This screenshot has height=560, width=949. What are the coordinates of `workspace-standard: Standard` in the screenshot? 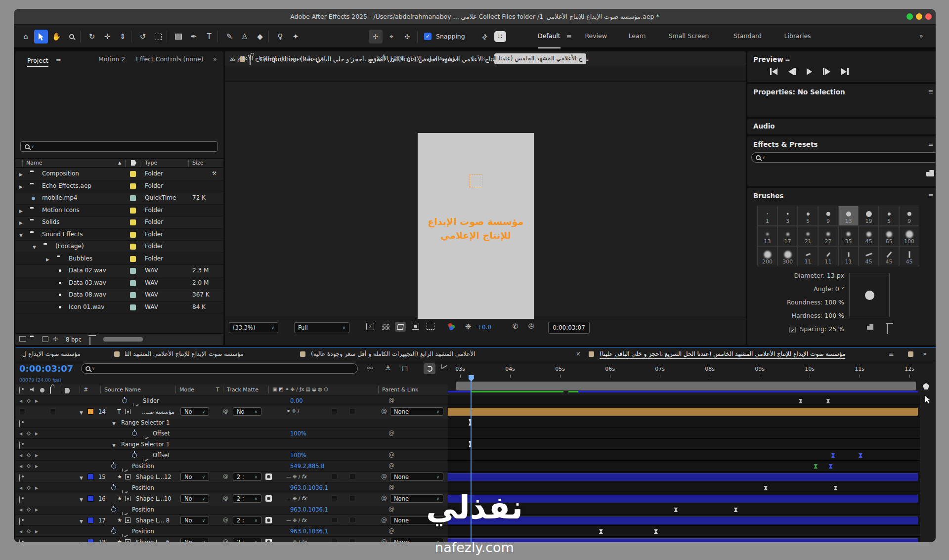 It's located at (747, 36).